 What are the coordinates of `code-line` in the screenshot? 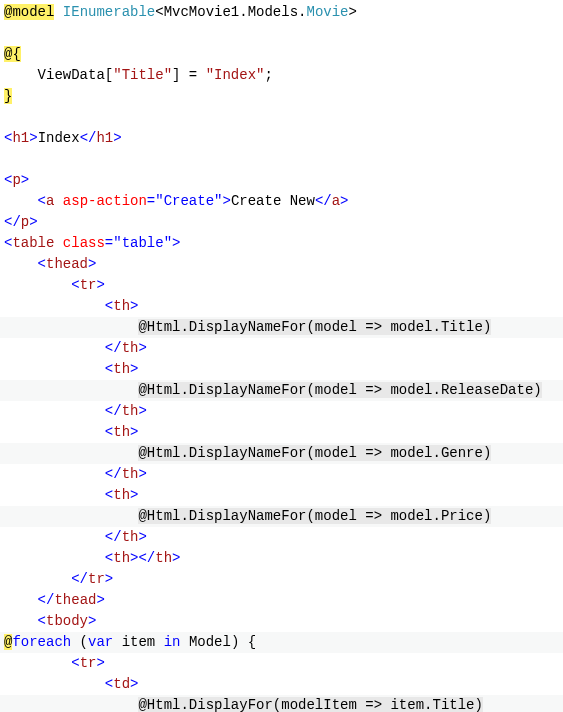 It's located at (282, 34).